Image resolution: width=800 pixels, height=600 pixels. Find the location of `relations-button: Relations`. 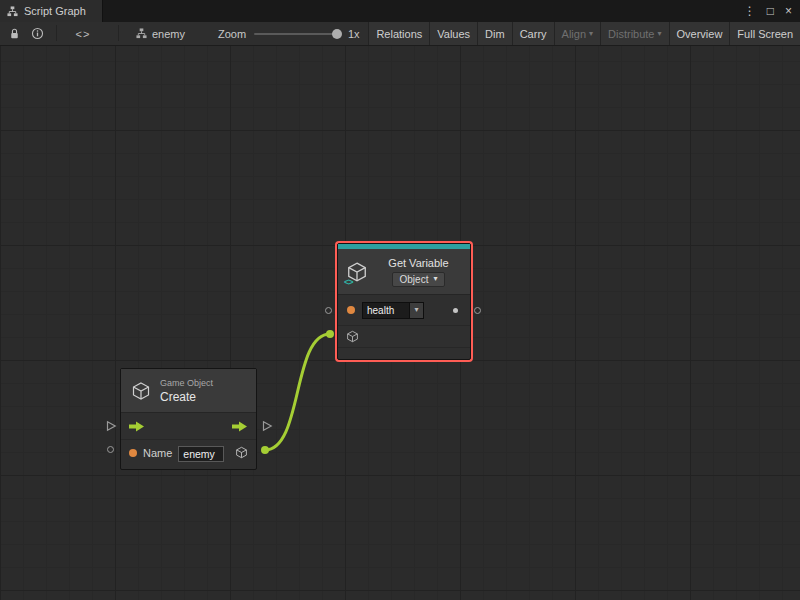

relations-button: Relations is located at coordinates (398, 34).